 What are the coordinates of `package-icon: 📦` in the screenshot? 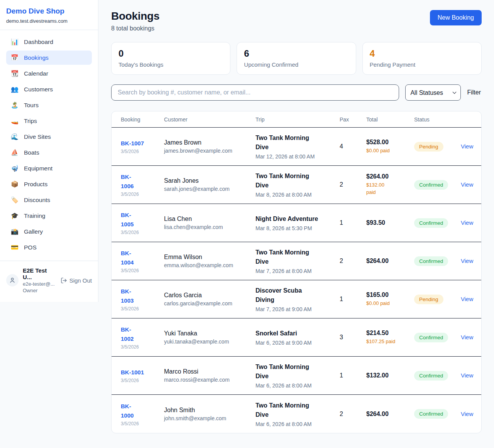 It's located at (15, 184).